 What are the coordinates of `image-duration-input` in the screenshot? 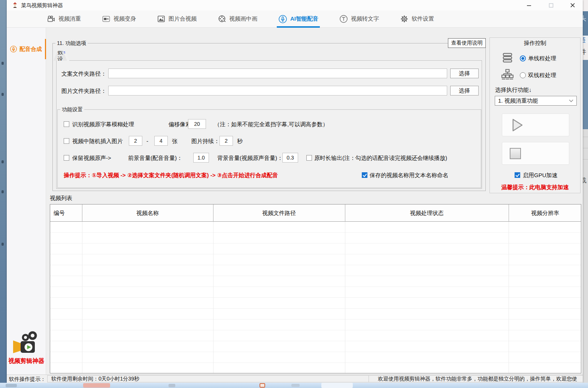 It's located at (226, 141).